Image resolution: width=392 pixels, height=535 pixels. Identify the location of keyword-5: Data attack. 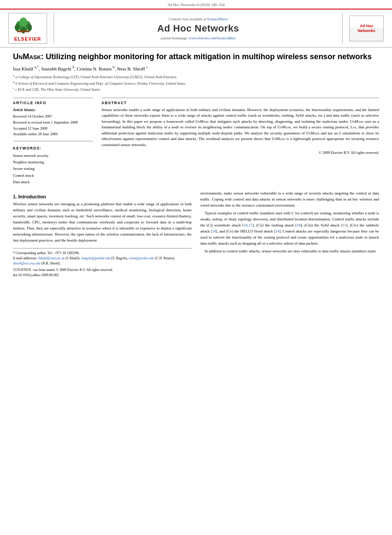
(53, 182).